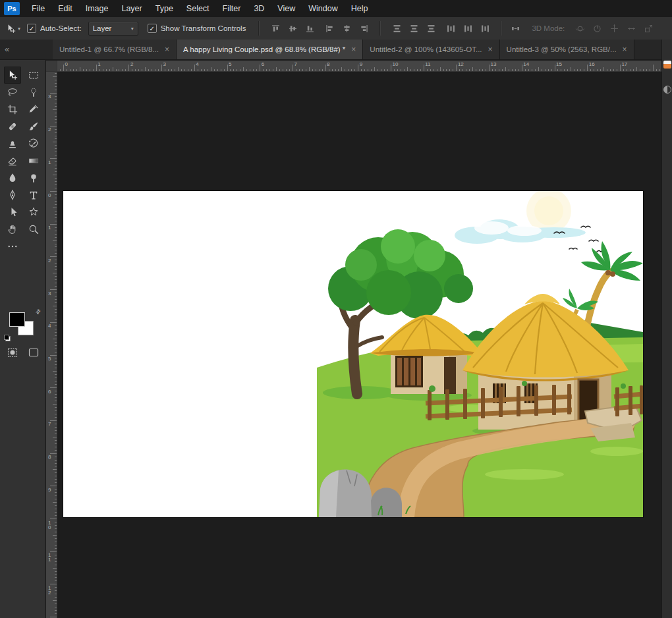 The height and width of the screenshot is (618, 672). Describe the element at coordinates (648, 28) in the screenshot. I see `3d-scale-button` at that location.